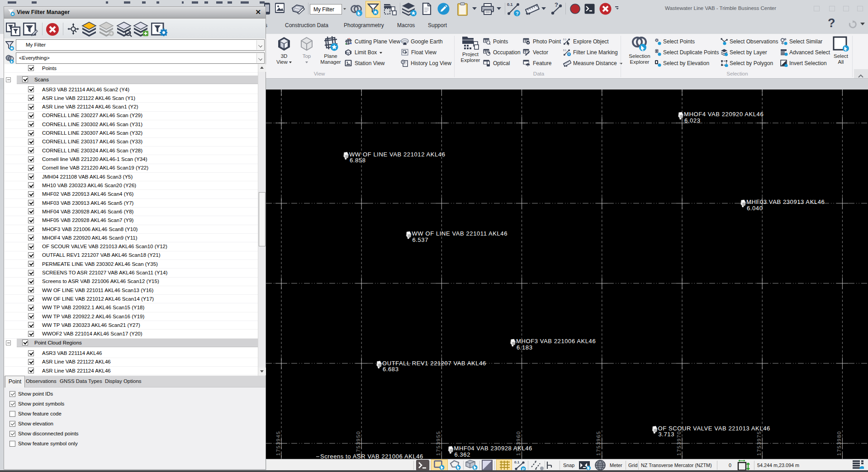  Describe the element at coordinates (839, 443) in the screenshot. I see `svg-text: 1753980` at that location.